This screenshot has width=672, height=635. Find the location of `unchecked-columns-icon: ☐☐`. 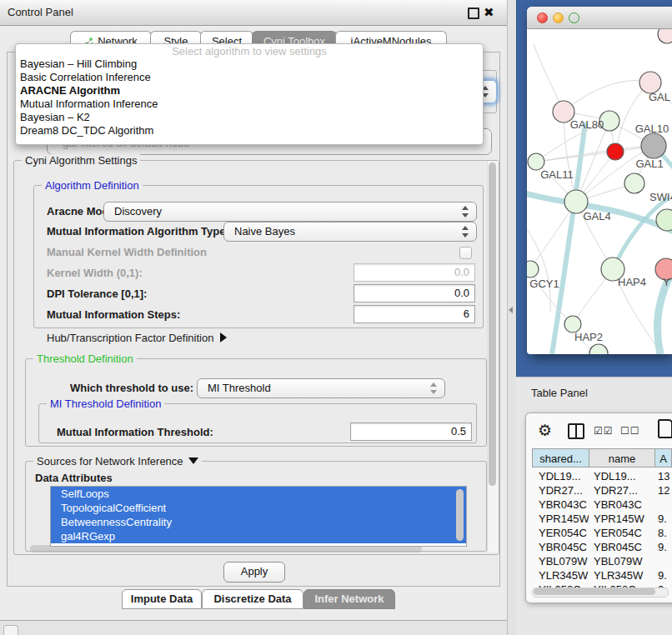

unchecked-columns-icon: ☐☐ is located at coordinates (630, 431).